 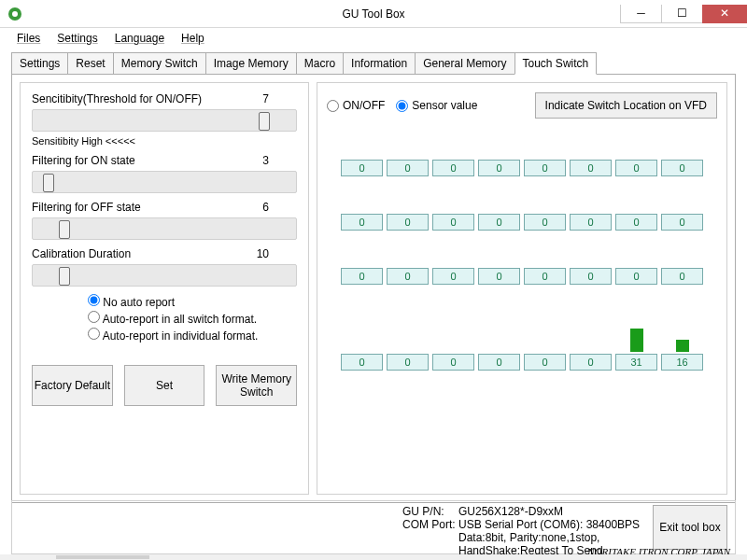 I want to click on sensor-cell: 16, so click(x=682, y=362).